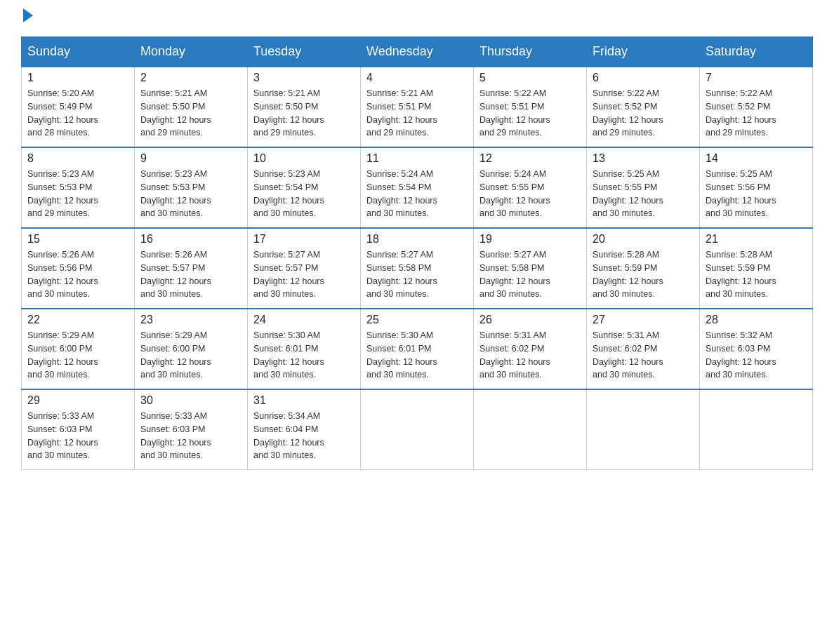 The width and height of the screenshot is (834, 644). I want to click on day-header-saturday: Saturday, so click(757, 52).